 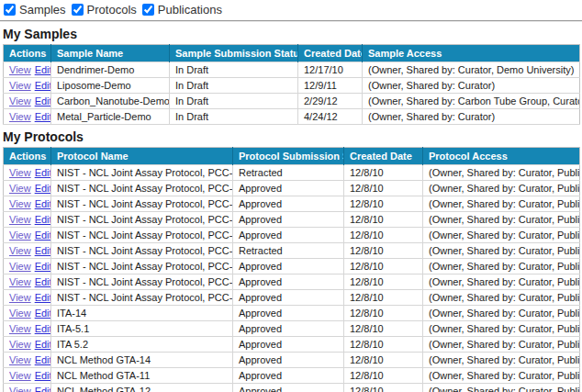 I want to click on filter-label: Publications, so click(x=190, y=9).